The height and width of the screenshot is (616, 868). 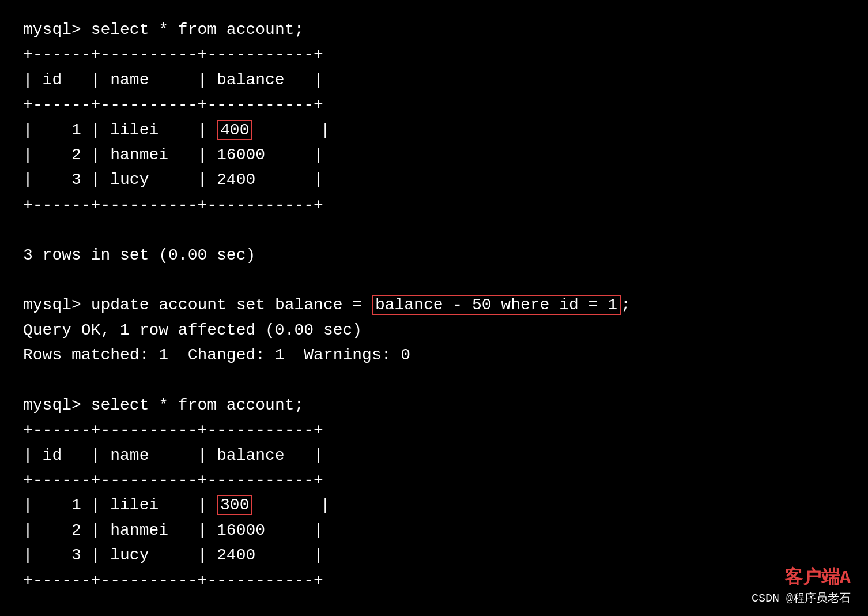 I want to click on table1-sep-mid: +------+----------+-----------+, so click(x=434, y=105).